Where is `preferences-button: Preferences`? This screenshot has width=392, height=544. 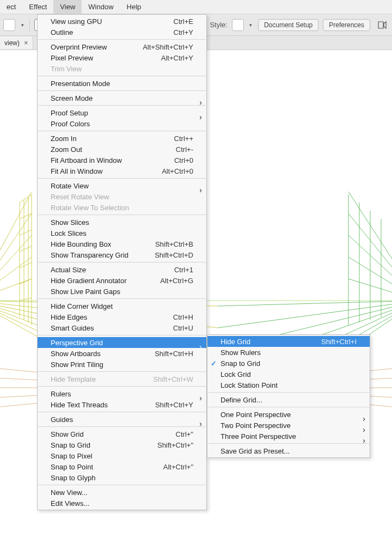 preferences-button: Preferences is located at coordinates (346, 25).